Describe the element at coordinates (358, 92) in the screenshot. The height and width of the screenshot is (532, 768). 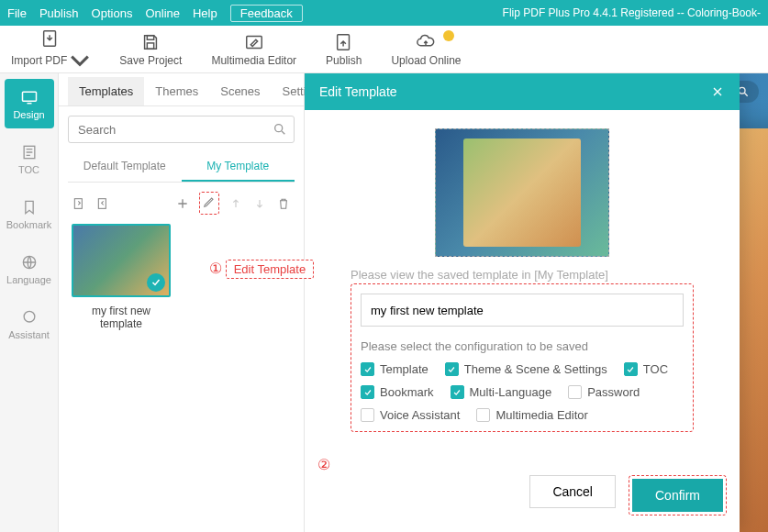
I see `modal-title: Edit Template` at that location.